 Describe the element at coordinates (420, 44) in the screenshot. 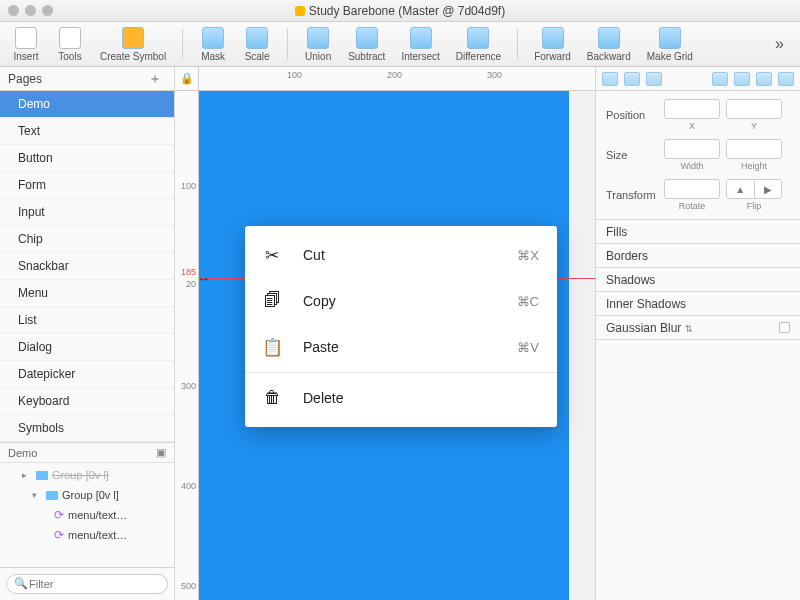

I see `intersect-button: Intersect` at that location.